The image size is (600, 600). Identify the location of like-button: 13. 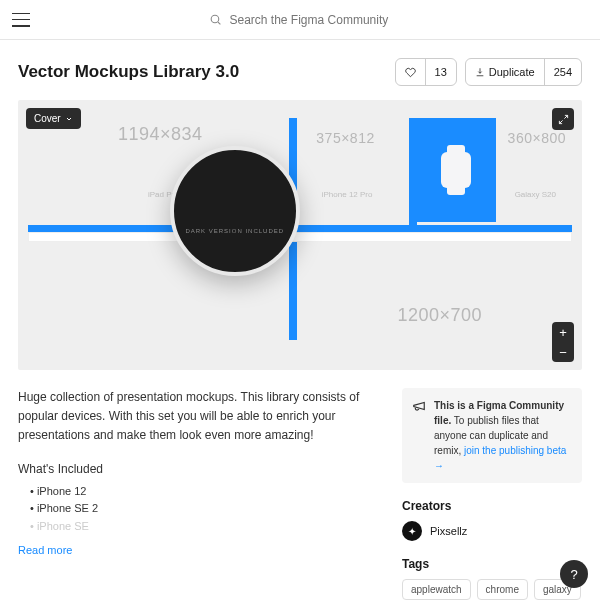
(426, 72).